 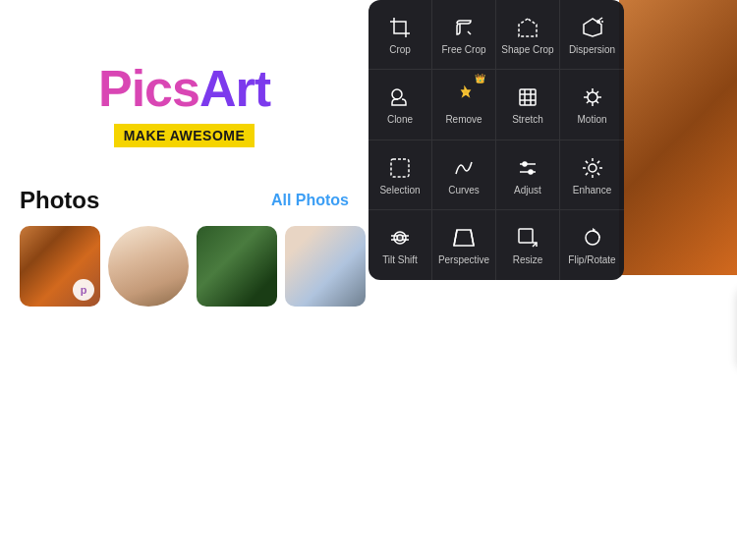 I want to click on flip-rotate-icon, so click(x=593, y=238).